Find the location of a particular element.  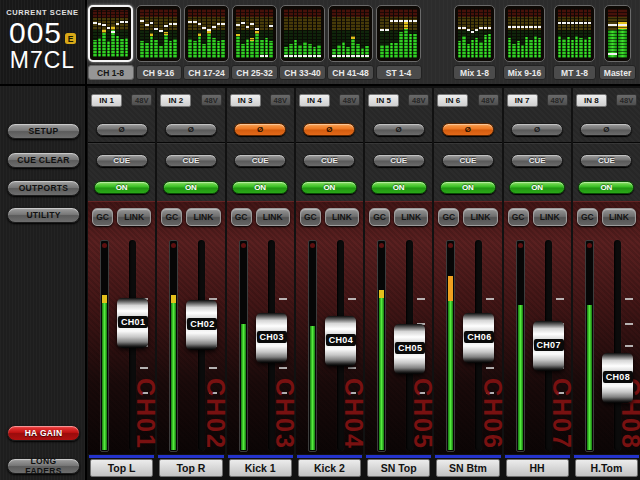

channel-name: Kick 2 is located at coordinates (330, 468).